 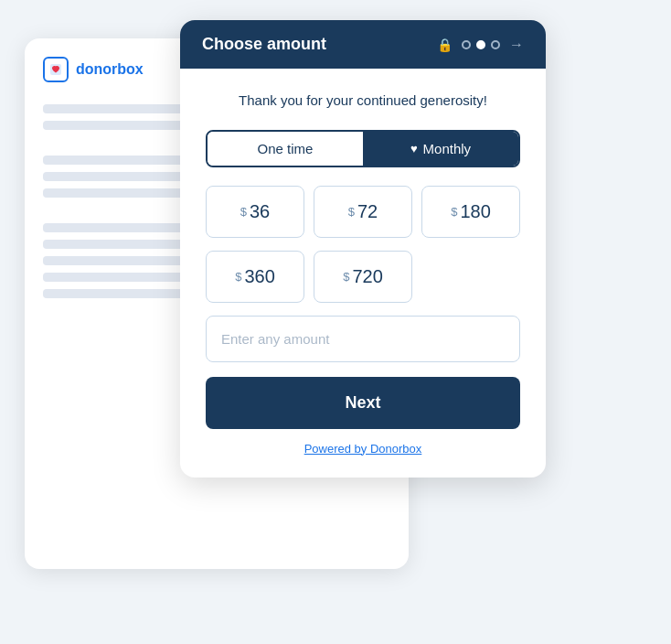 What do you see at coordinates (367, 212) in the screenshot?
I see `amount-value-72: 72` at bounding box center [367, 212].